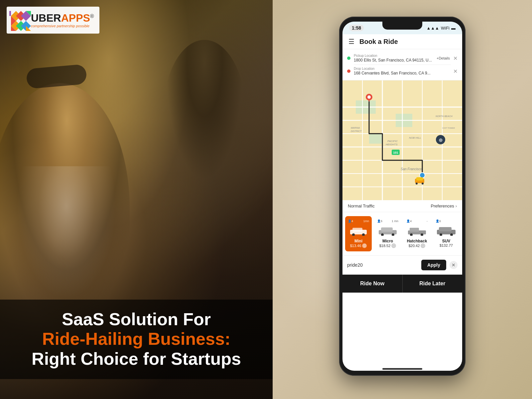 The image size is (532, 399). I want to click on svg-text: San Francisco, so click(411, 169).